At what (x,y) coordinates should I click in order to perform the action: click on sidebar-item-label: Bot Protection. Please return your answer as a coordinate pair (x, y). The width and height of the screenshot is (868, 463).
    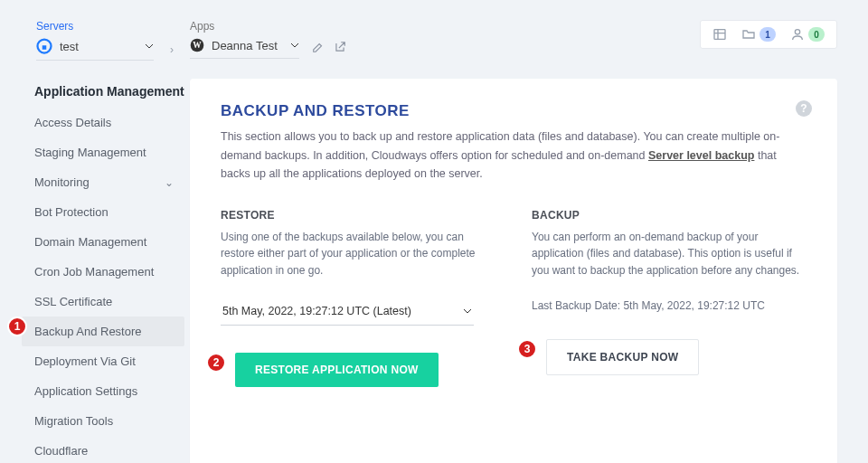
    Looking at the image, I should click on (71, 212).